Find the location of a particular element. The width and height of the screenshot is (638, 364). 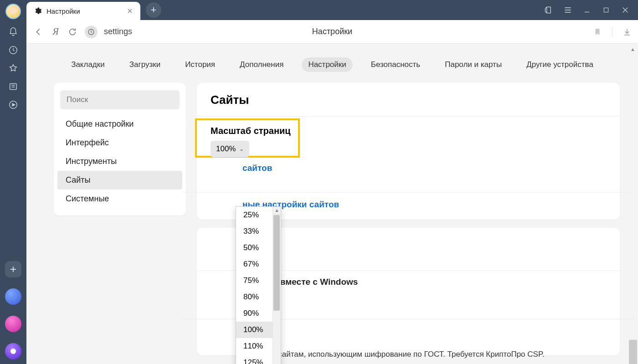

page-scrollbar-thumb is located at coordinates (633, 352).